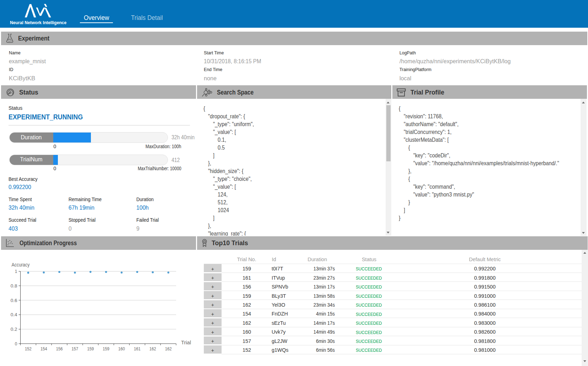  Describe the element at coordinates (28, 349) in the screenshot. I see `svg-text: 152` at that location.